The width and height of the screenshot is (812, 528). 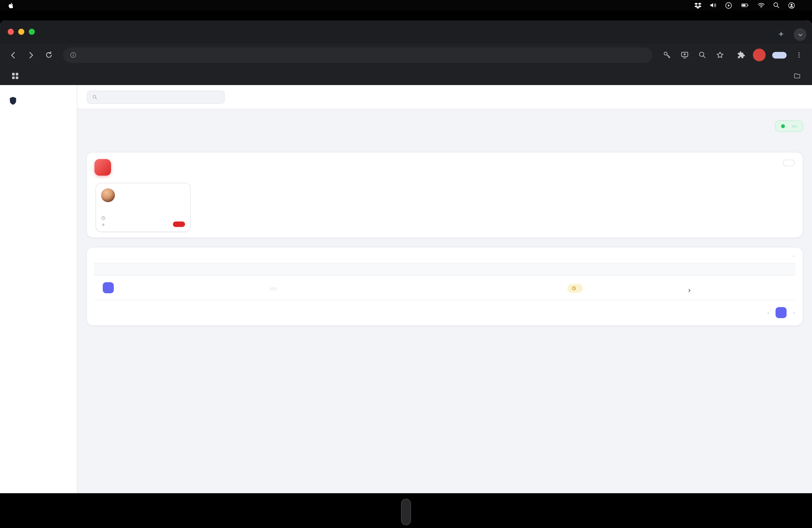 What do you see at coordinates (445, 97) in the screenshot?
I see `app-topbar` at bounding box center [445, 97].